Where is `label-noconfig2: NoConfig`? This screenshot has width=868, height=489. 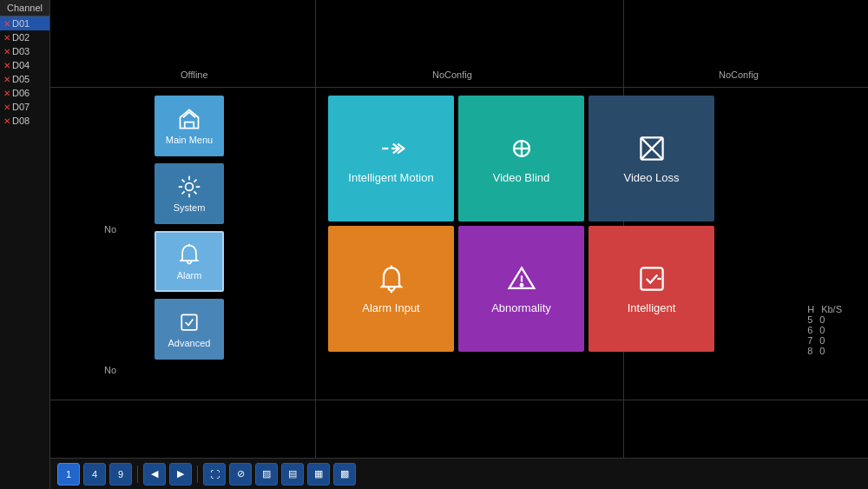
label-noconfig2: NoConfig is located at coordinates (739, 75).